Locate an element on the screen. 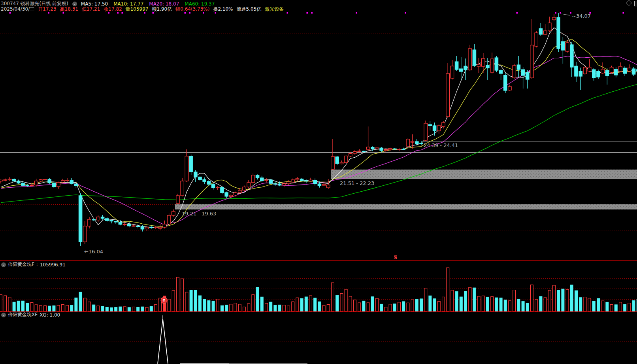 The image size is (637, 364). high-annotation: ~34.07 is located at coordinates (581, 16).